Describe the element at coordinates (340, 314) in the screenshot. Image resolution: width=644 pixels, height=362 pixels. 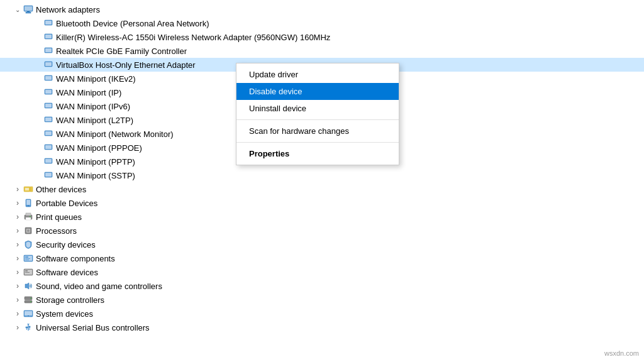
I see `system-label: System devices` at that location.